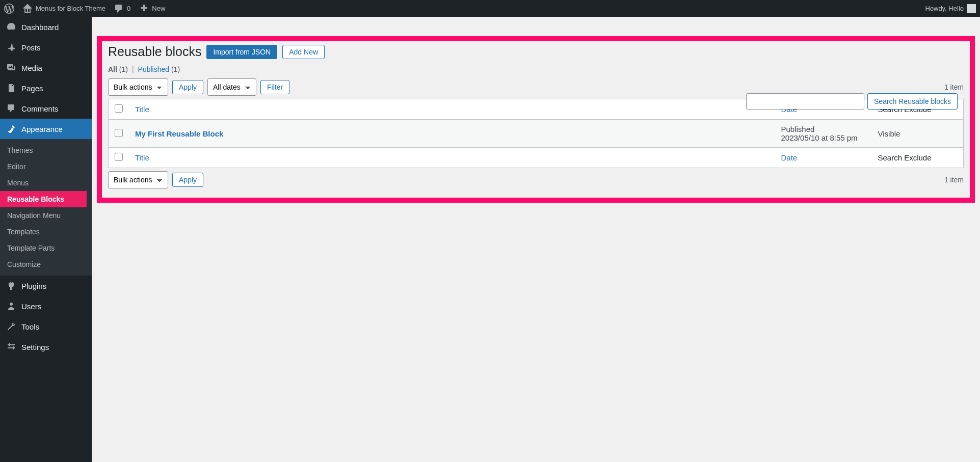 This screenshot has width=980, height=462. Describe the element at coordinates (954, 180) in the screenshot. I see `item-count-bottom: 1 item` at that location.